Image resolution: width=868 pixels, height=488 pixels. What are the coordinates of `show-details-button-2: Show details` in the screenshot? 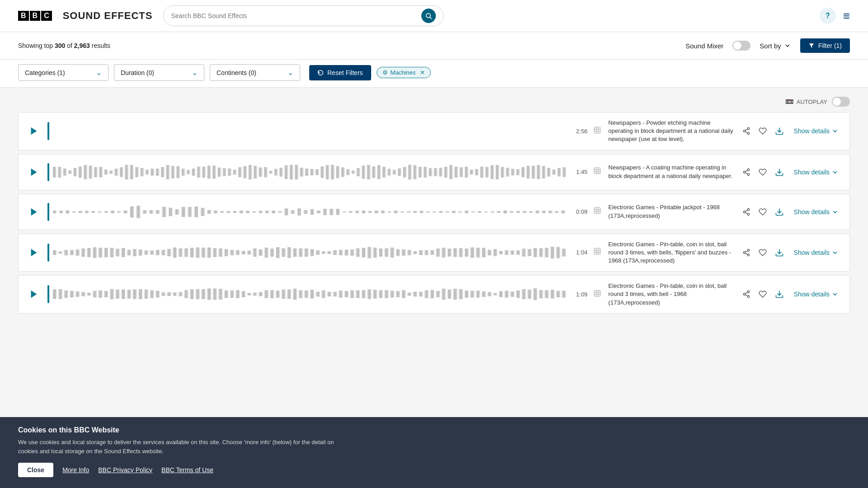 It's located at (816, 172).